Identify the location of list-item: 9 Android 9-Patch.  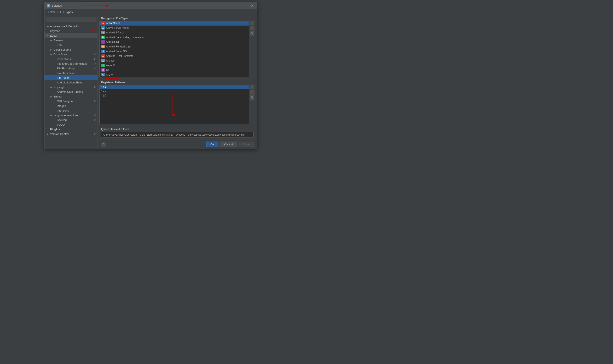
(174, 32).